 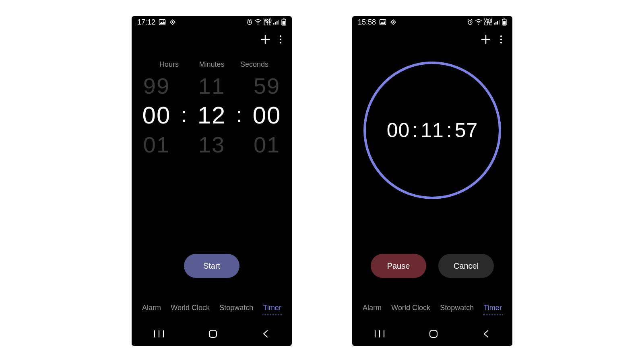 I want to click on hours-label: Hours, so click(x=169, y=64).